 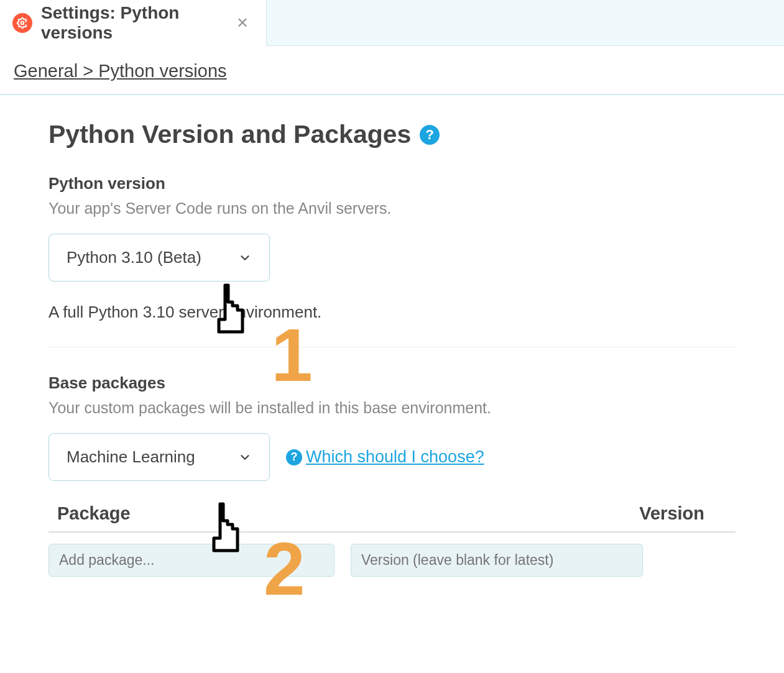 I want to click on version-input, so click(x=497, y=561).